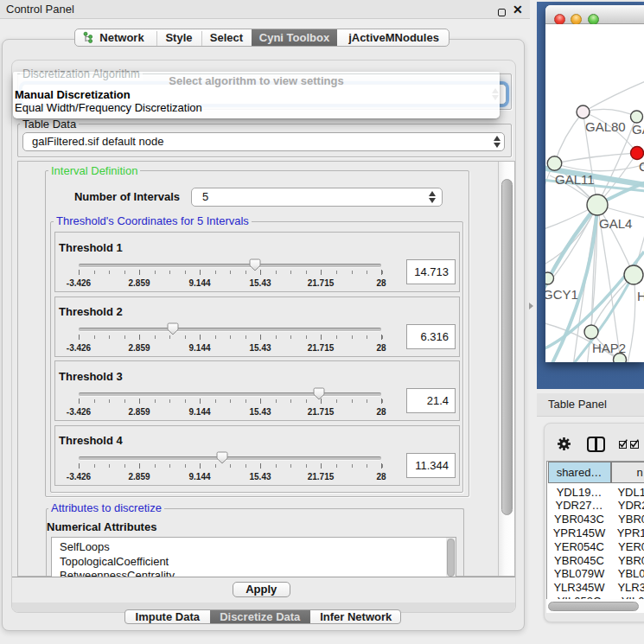 Image resolution: width=644 pixels, height=644 pixels. What do you see at coordinates (641, 296) in the screenshot?
I see `svg-text: H` at bounding box center [641, 296].